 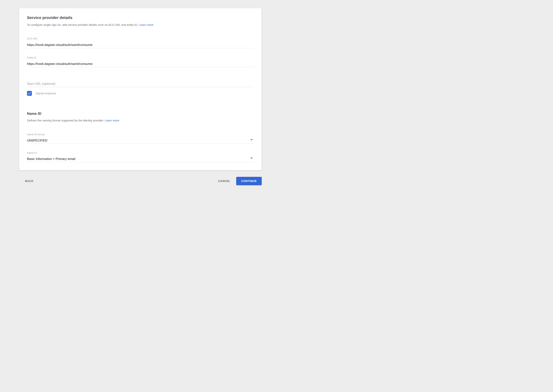 I want to click on name-id-format-value: UNSPECIFIED, so click(x=140, y=140).